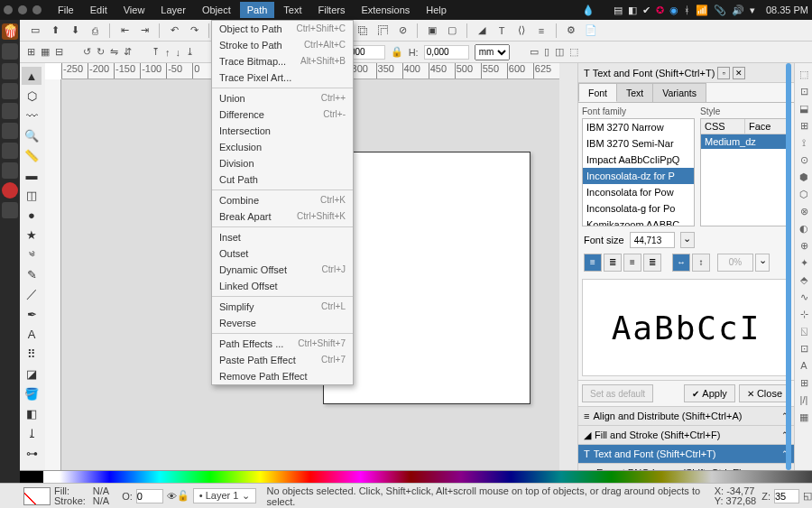 The height and width of the screenshot is (508, 812). I want to click on color-palette, so click(416, 476).